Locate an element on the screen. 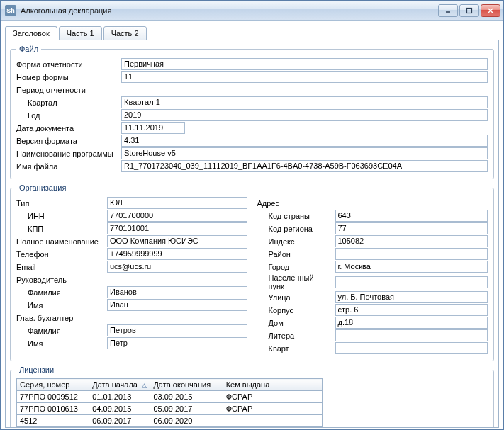 The height and width of the screenshot is (430, 504). close-button is located at coordinates (491, 11).